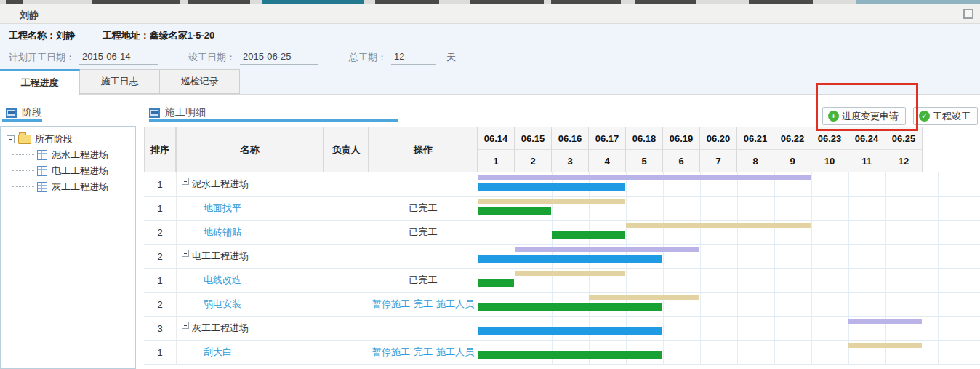 This screenshot has height=369, width=980. What do you see at coordinates (833, 116) in the screenshot?
I see `plus-icon: +` at bounding box center [833, 116].